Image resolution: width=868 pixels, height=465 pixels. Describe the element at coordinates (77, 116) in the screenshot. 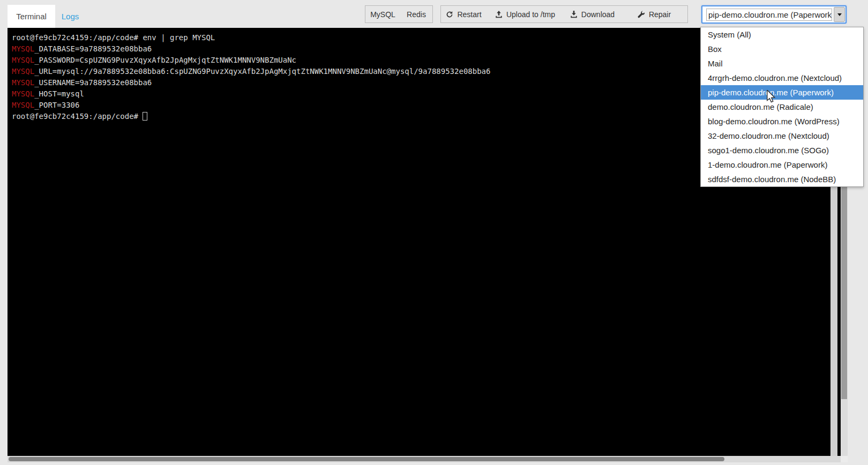

I see `terminal-text: root@fe9cb72c4159:/app/code#` at that location.